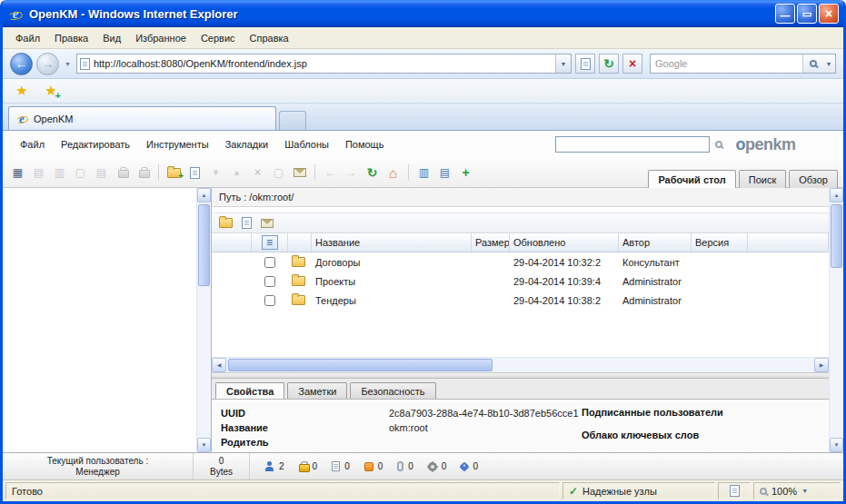 The image size is (846, 504). Describe the element at coordinates (520, 282) in the screenshot. I see `table-row: Проекты 29-04-2014 10:39:4 Administrator` at that location.